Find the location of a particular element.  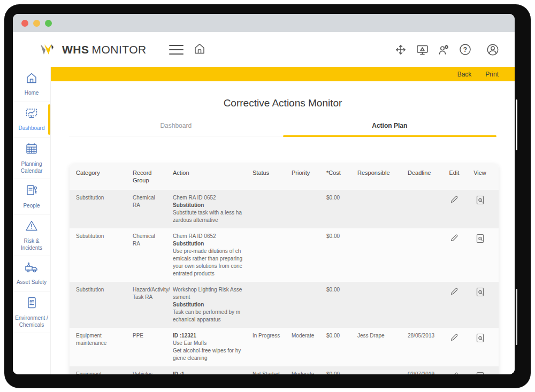

tab-action-plan: Action Plan is located at coordinates (390, 127).